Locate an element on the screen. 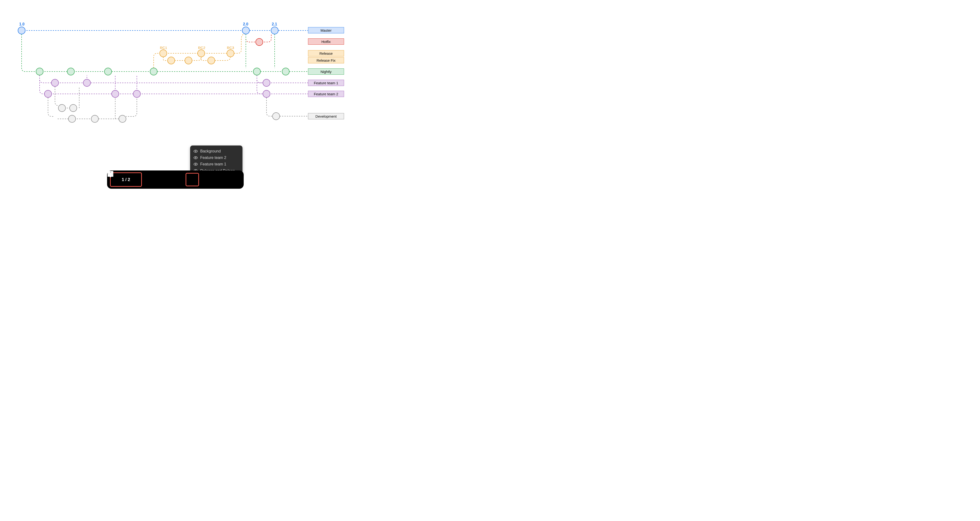 Image resolution: width=980 pixels, height=521 pixels. layer-row-ft1: Feature team 1 is located at coordinates (216, 164).